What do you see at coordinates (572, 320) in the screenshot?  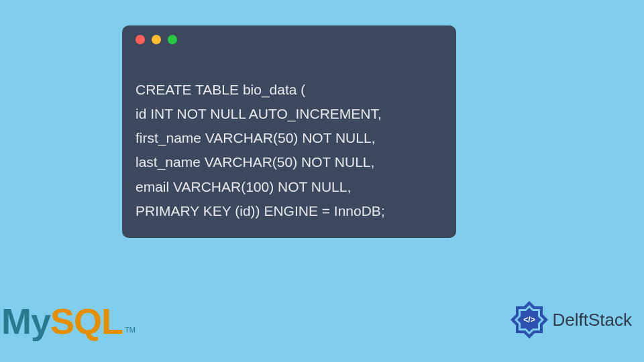 I see `delftstack-logo: </> DelftStack` at bounding box center [572, 320].